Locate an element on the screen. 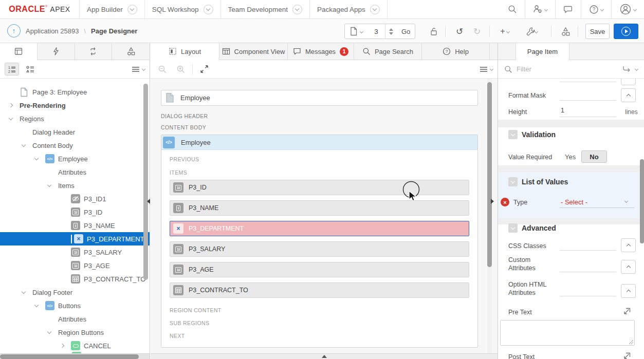 The height and width of the screenshot is (359, 644). create-menu-button: + is located at coordinates (505, 31).